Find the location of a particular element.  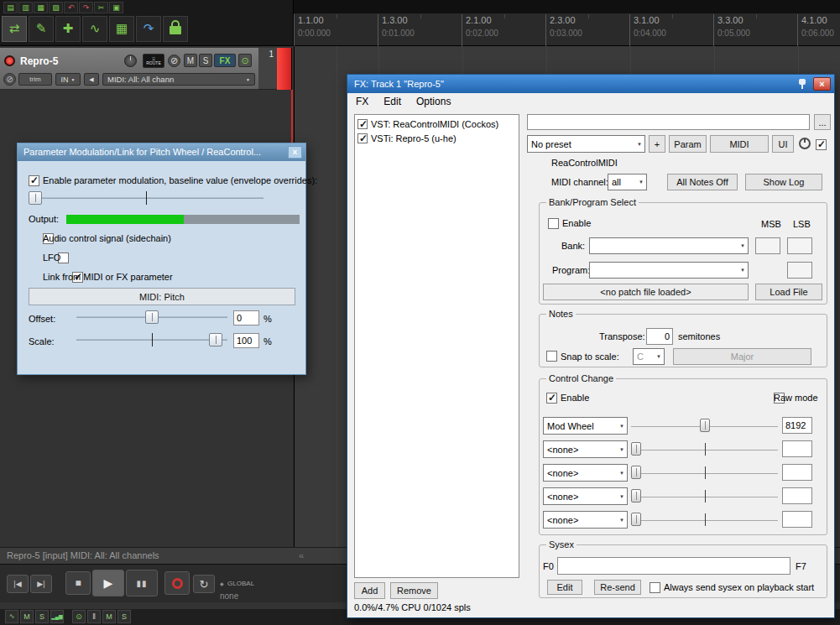

bank-lsb-field is located at coordinates (800, 246).